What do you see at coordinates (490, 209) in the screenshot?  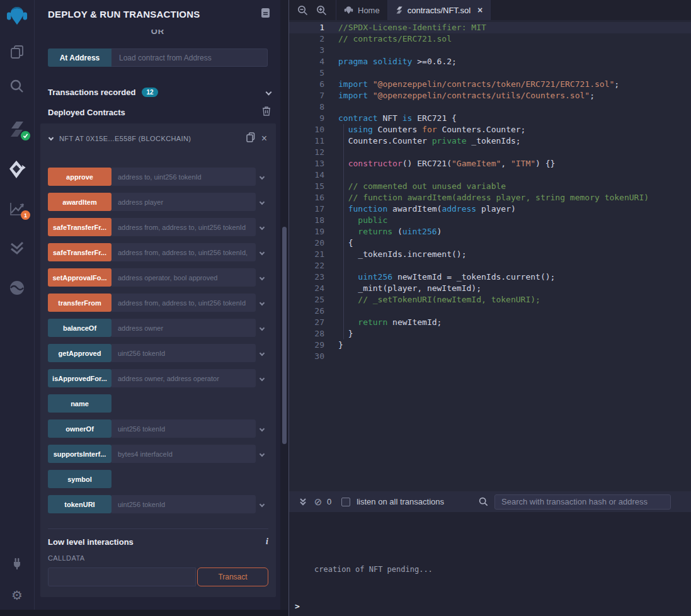 I see `code-line: 17 function awardItem(address player)` at bounding box center [490, 209].